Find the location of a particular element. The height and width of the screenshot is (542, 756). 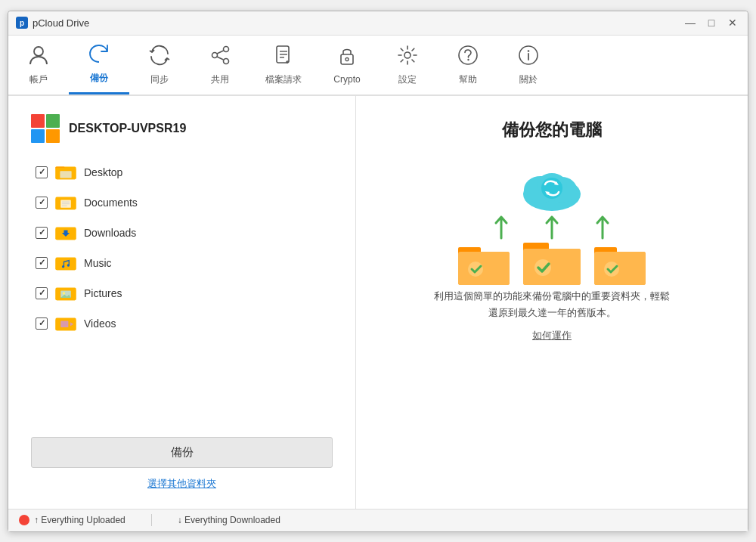

folder-1-icon is located at coordinates (484, 266).